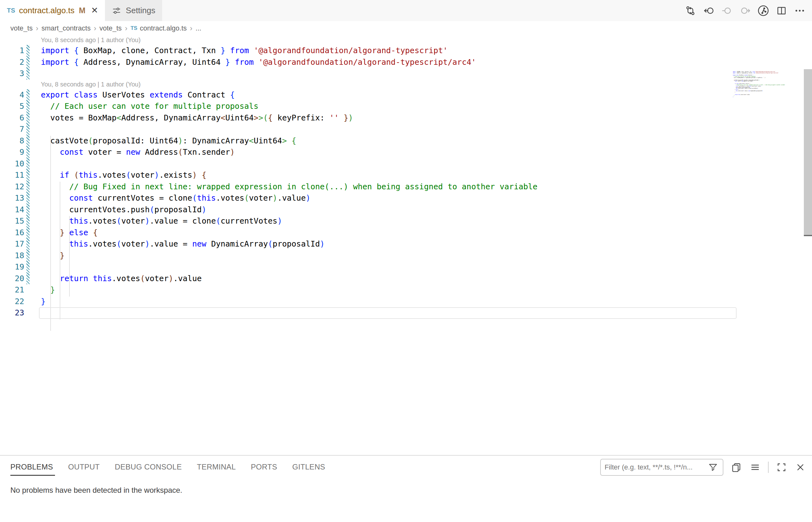  Describe the element at coordinates (727, 11) in the screenshot. I see `previous-change-icon` at that location.